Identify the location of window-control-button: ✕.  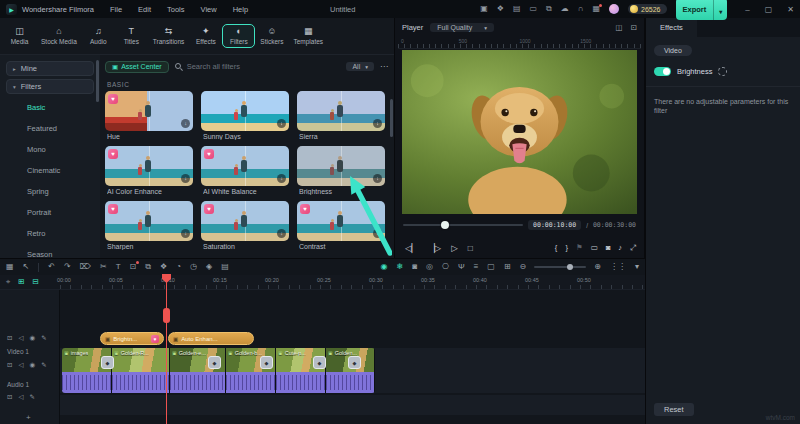
(790, 10).